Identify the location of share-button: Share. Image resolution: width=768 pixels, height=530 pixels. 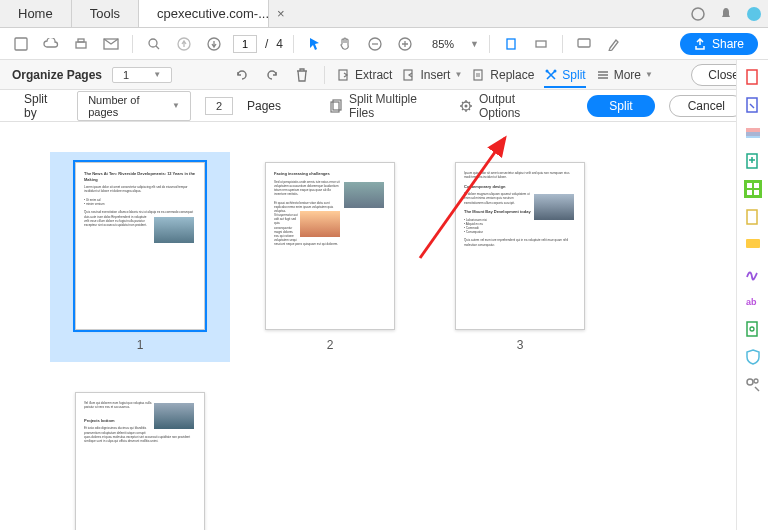
(719, 44).